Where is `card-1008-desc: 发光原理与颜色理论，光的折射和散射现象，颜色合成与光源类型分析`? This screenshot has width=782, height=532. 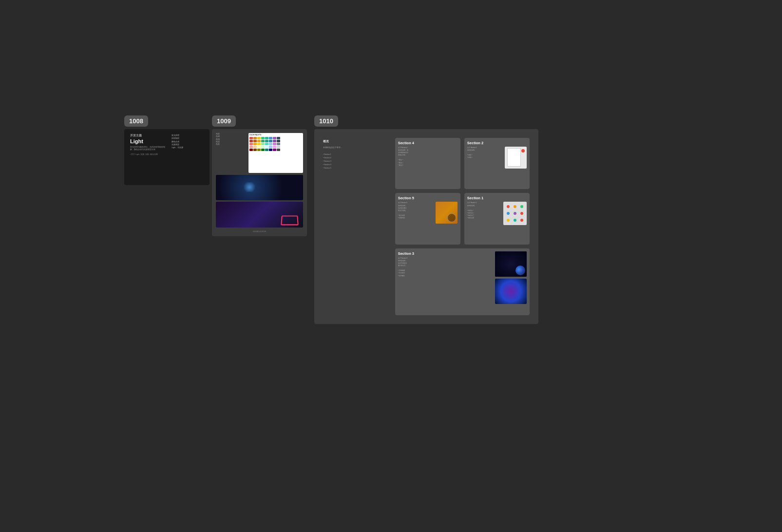
card-1008-desc: 发光原理与颜色理论，光的折射和散射现象，颜色合成与光源类型分析 is located at coordinates (149, 149).